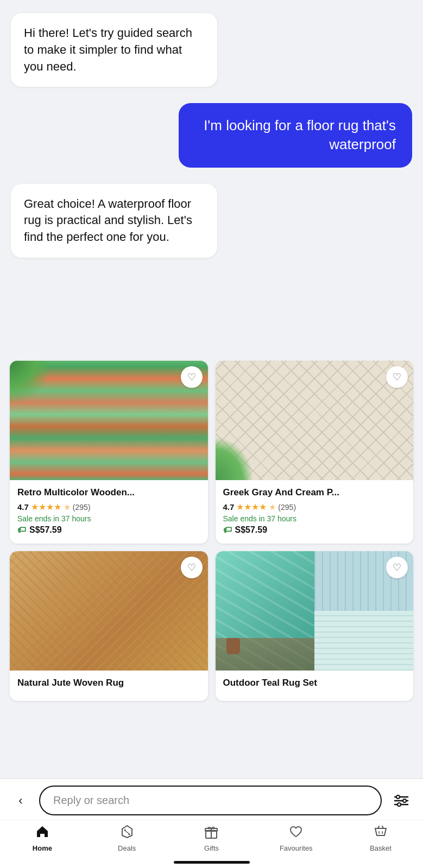 The width and height of the screenshot is (423, 868). I want to click on product-card-4: ♡ Outdoor Teal Rug Set, so click(315, 626).